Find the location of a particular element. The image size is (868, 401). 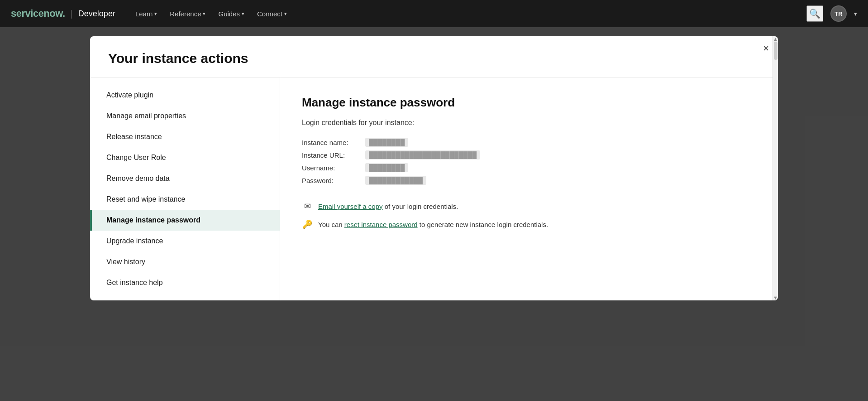

content-title: Manage instance password is located at coordinates (529, 102).